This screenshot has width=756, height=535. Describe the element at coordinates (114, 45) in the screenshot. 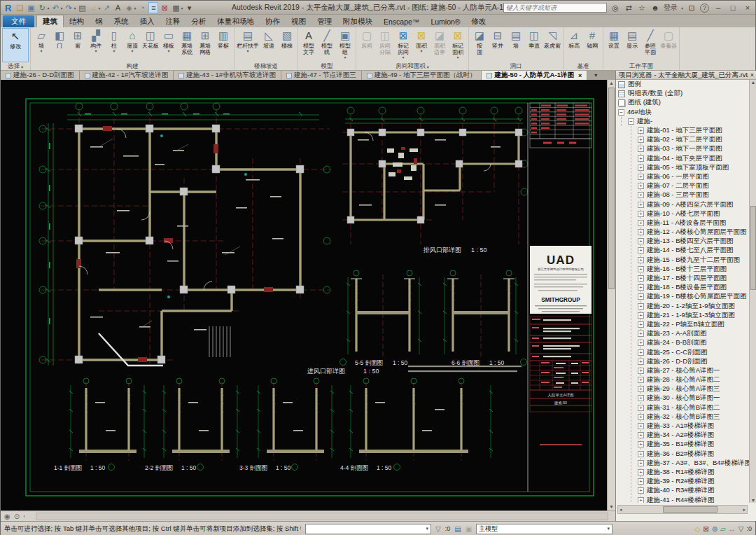

I see `column-button: ▯柱▾` at that location.